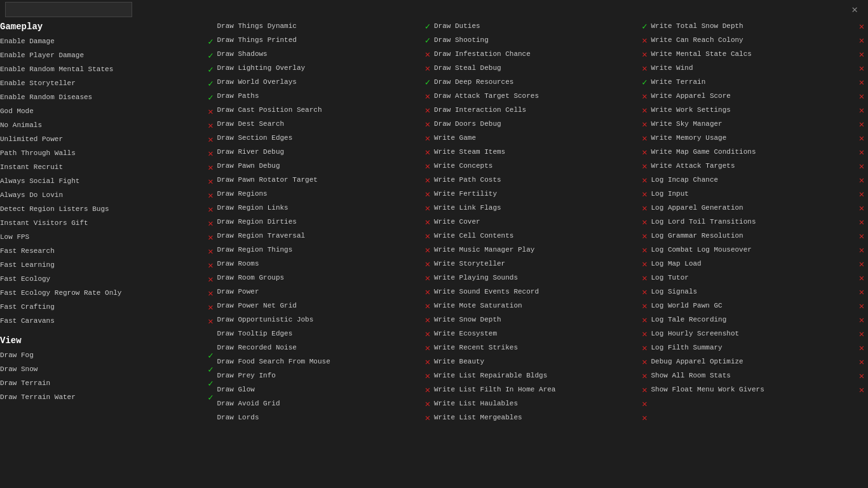  Describe the element at coordinates (109, 237) in the screenshot. I see `item-row: Low FPS✕` at that location.